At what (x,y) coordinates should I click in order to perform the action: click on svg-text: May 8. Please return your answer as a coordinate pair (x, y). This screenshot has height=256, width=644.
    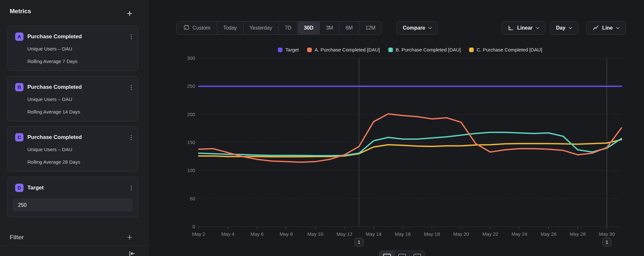
    Looking at the image, I should click on (286, 234).